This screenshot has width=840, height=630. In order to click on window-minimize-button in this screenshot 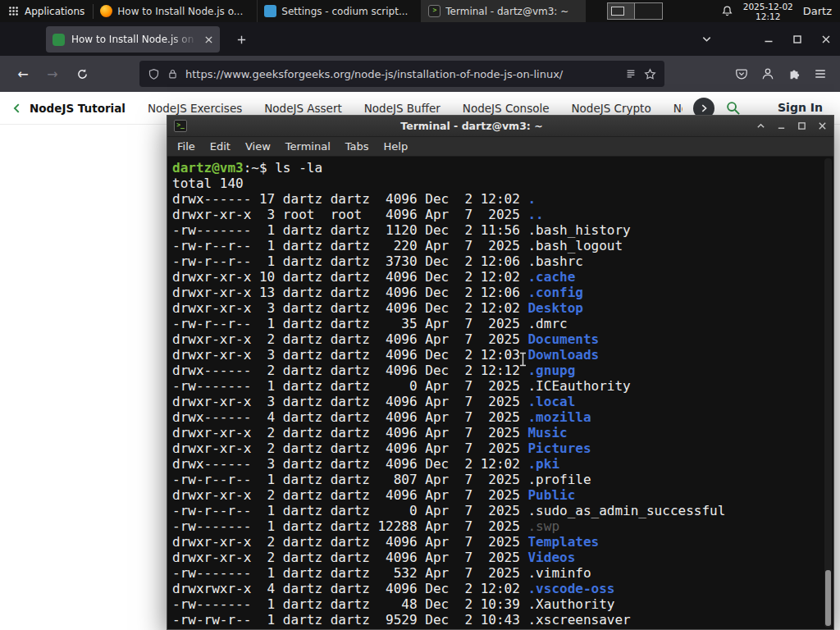, I will do `click(768, 39)`.